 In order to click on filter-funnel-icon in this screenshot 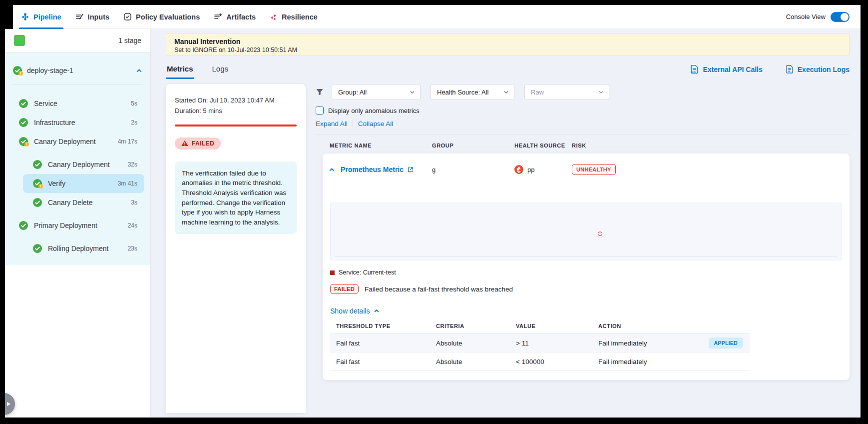, I will do `click(320, 92)`.